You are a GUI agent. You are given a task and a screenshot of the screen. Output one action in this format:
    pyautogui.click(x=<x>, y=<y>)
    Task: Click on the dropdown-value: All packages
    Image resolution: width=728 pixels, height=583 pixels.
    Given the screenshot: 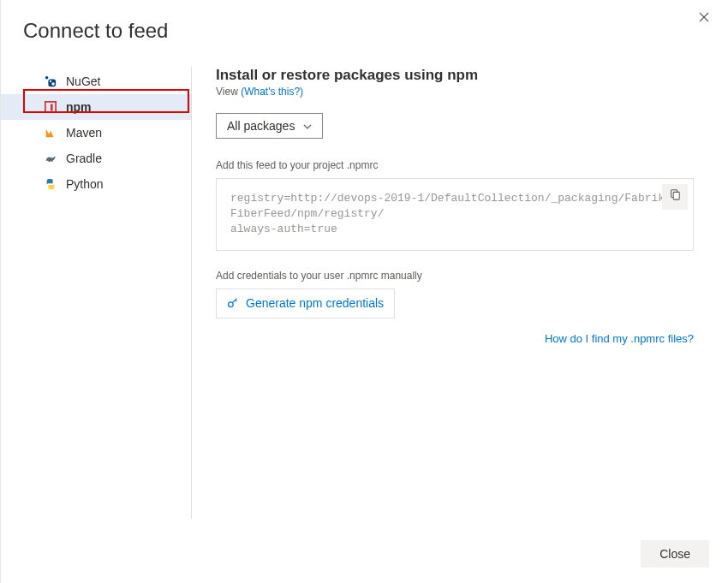 What is the action you would take?
    pyautogui.click(x=260, y=126)
    